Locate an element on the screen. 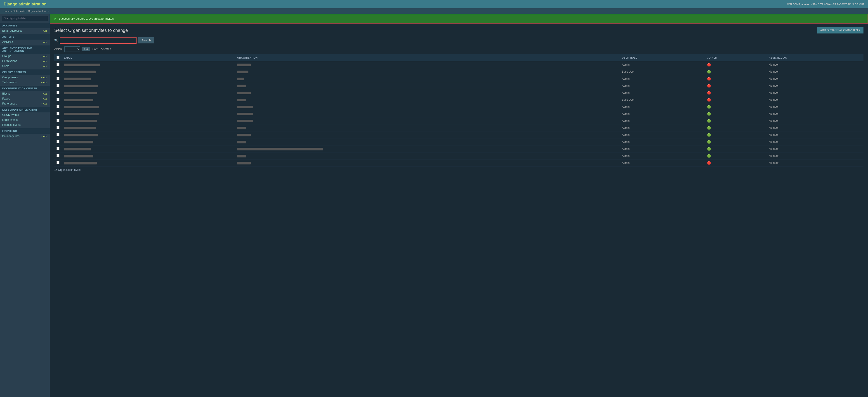 This screenshot has height=397, width=868. breadcrumb-home: Home is located at coordinates (7, 11).